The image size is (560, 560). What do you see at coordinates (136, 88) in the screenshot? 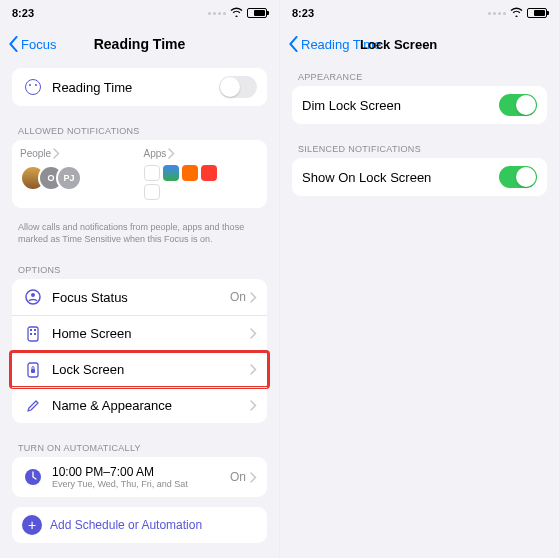
I see `focus-name: Reading Time` at bounding box center [136, 88].